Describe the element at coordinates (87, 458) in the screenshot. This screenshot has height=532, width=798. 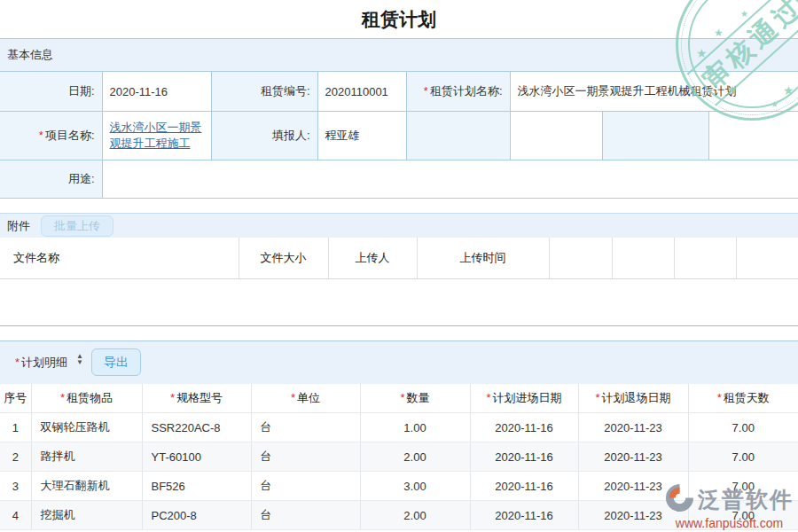
I see `plan-table-cell: 路拌机` at that location.